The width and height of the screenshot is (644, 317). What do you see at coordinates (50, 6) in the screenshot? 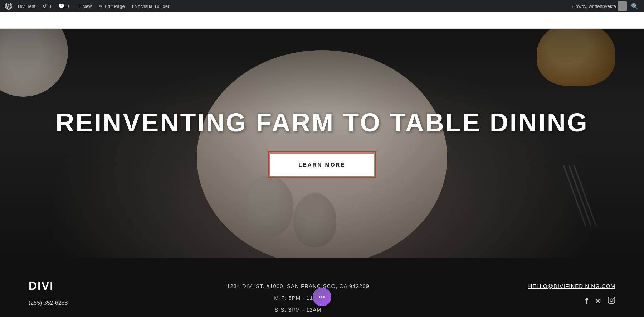
I see `revisions-count: 3` at bounding box center [50, 6].